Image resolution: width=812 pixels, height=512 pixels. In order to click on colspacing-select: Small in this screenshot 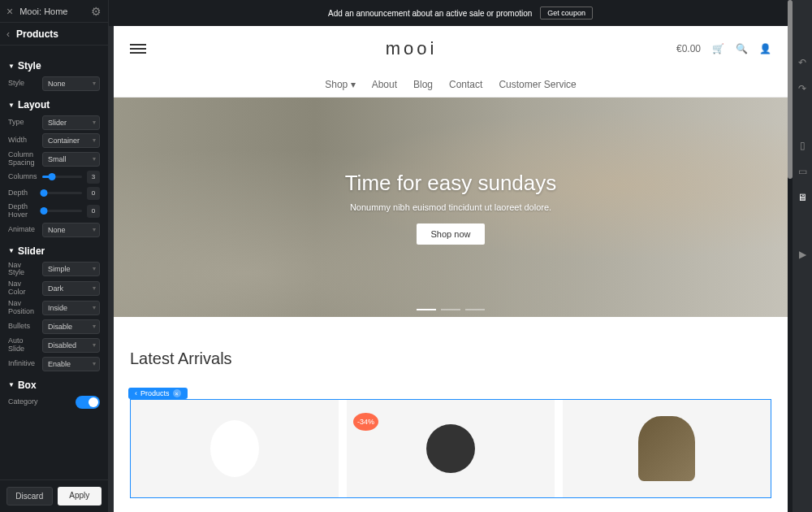, I will do `click(71, 159)`.